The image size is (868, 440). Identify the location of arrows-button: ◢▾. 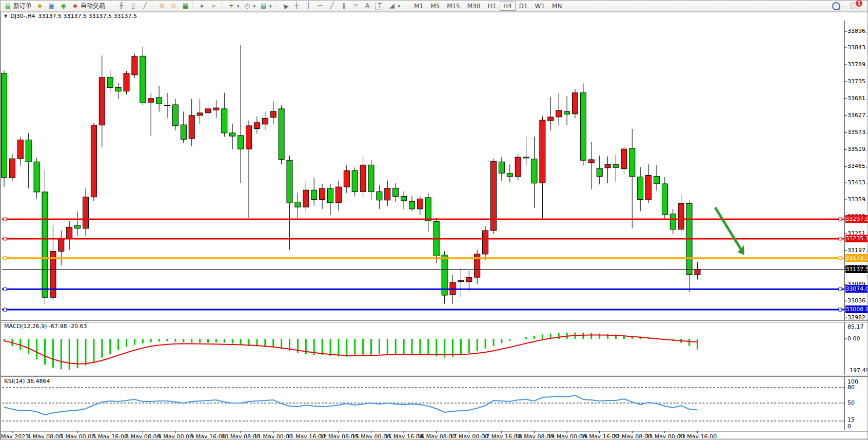
(394, 6).